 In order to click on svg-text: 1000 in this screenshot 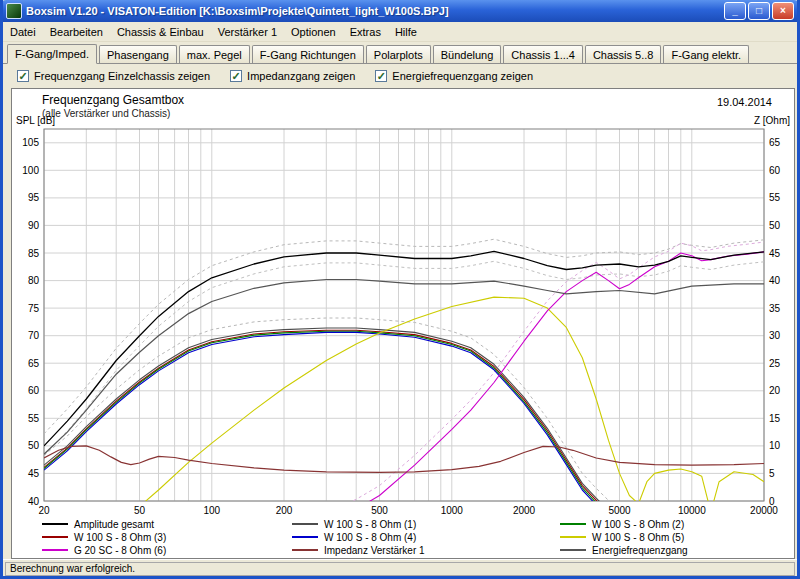, I will do `click(452, 510)`.